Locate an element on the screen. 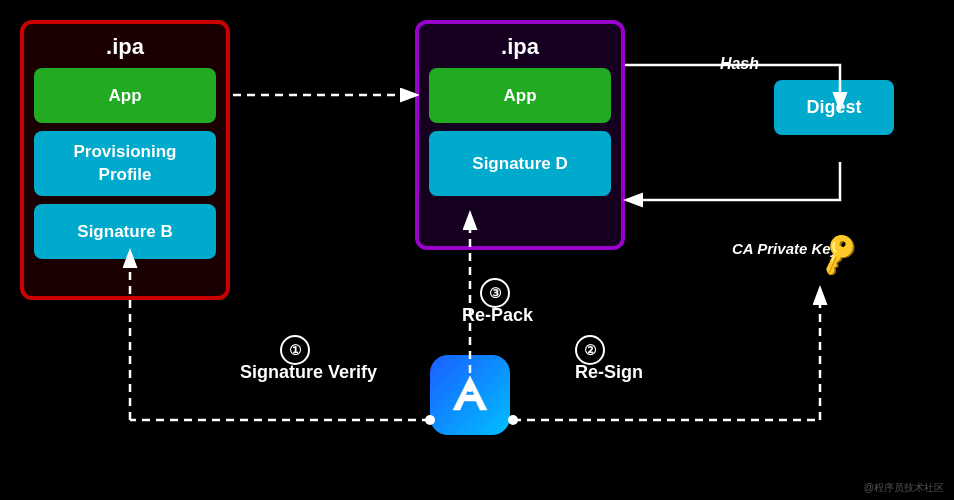  right-ipa-label: .ipa is located at coordinates (520, 47).